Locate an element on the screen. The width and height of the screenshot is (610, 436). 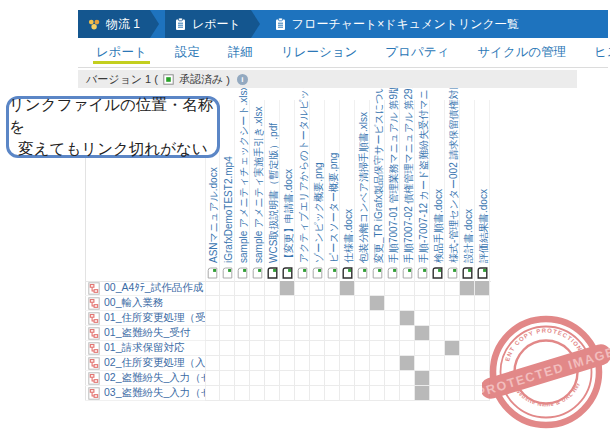
column-label: 包装分離コンベア清掃手順書.xlsx is located at coordinates (364, 188).